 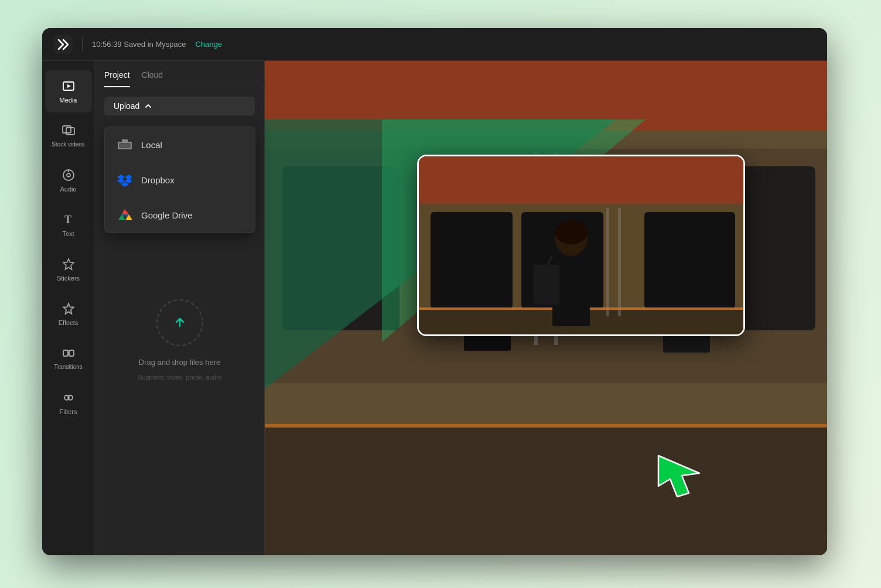 I want to click on local-label: Local, so click(x=152, y=145).